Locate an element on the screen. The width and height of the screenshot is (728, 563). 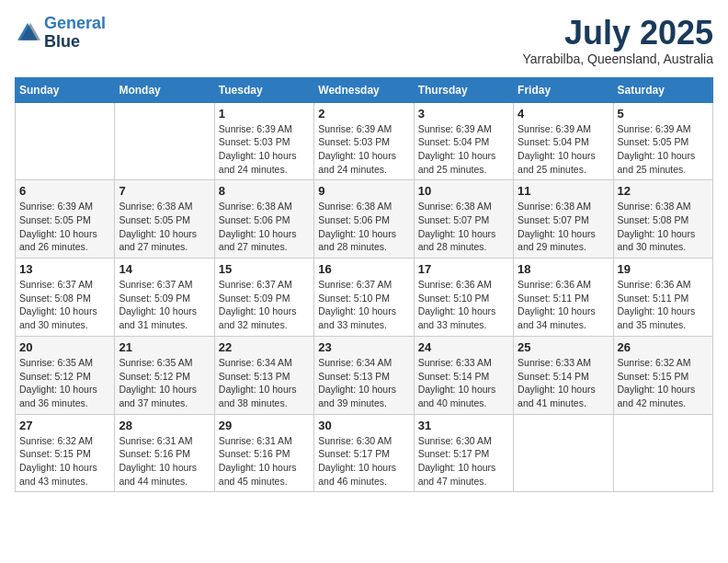
calendar-week-1: 6Sunrise: 6:39 AMSunset: 5:05 PMDaylight… is located at coordinates (364, 219).